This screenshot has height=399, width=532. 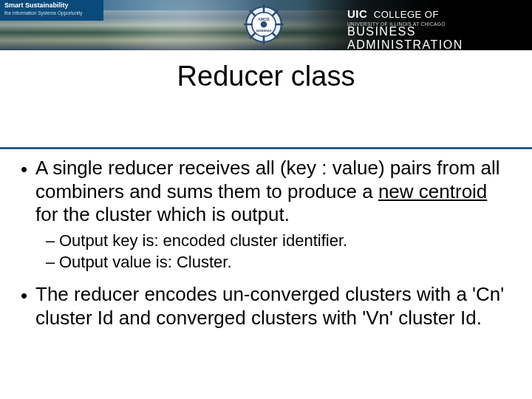 I want to click on uic-logo-text: UIC, so click(x=358, y=13).